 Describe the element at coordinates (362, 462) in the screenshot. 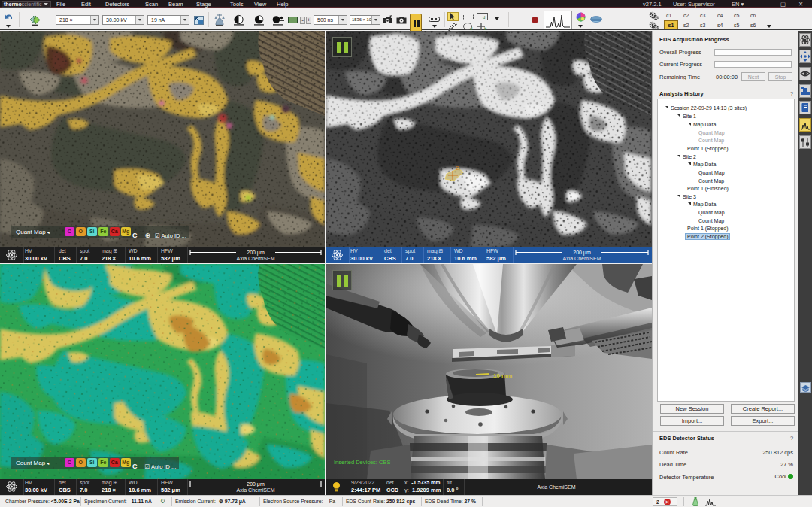

I see `svg-text: Inserted Devices: CBS` at that location.